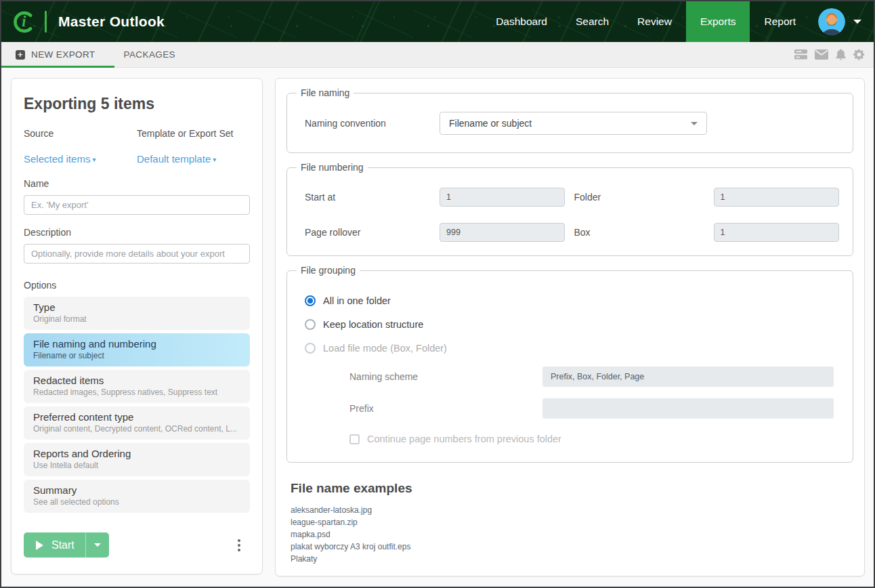  What do you see at coordinates (173, 159) in the screenshot?
I see `template-dropdown-label: Default template` at bounding box center [173, 159].